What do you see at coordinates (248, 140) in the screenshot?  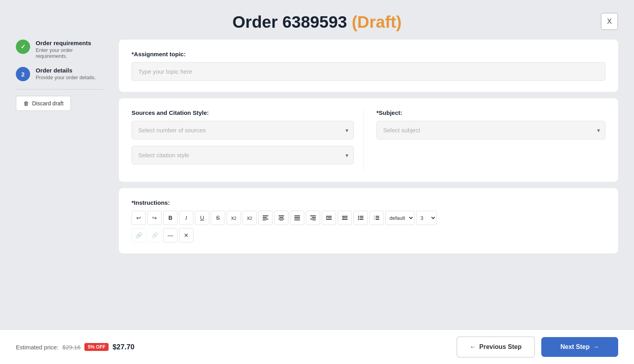 I see `sources-col: Sources and Citation Style: Select numbe…` at bounding box center [248, 140].